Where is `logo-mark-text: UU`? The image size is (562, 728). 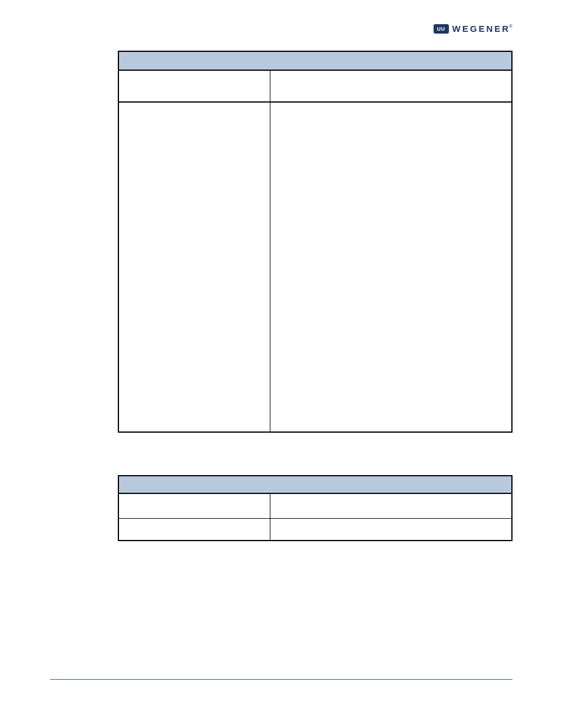
logo-mark-text: UU is located at coordinates (441, 29).